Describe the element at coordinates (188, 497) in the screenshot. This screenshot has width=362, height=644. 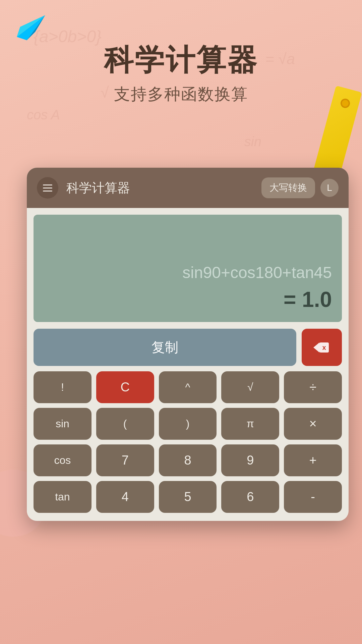
I see `key-5: 5` at that location.